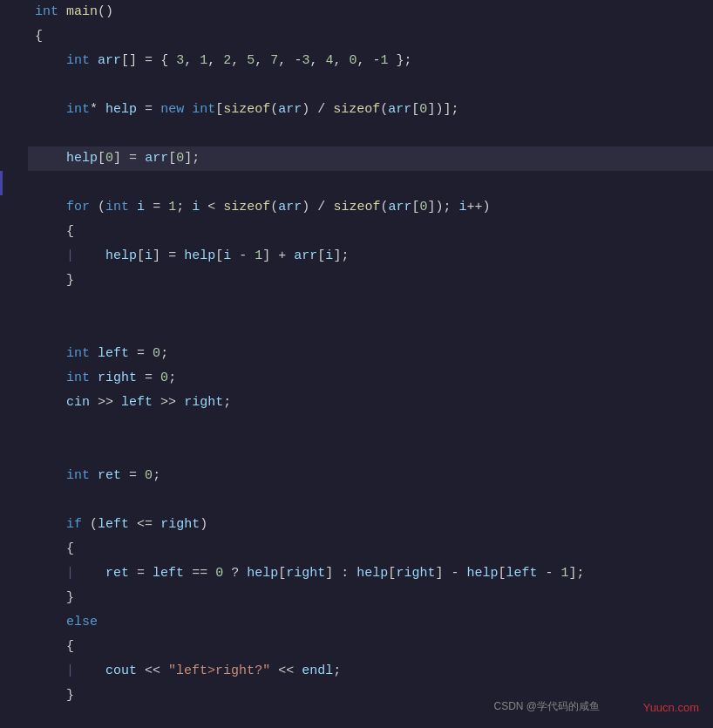 The image size is (713, 728). Describe the element at coordinates (356, 476) in the screenshot. I see `code-line-20: int ret = 0;` at that location.